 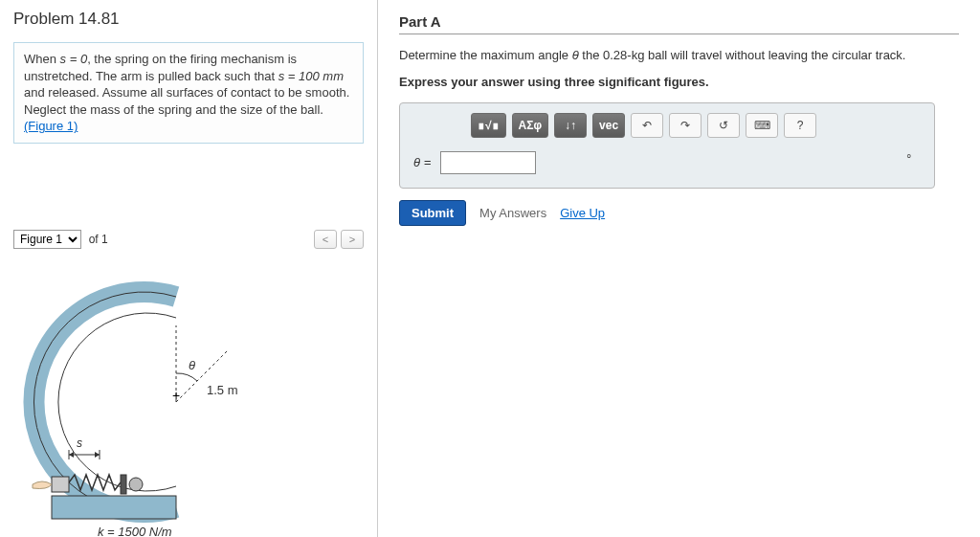 What do you see at coordinates (352, 239) in the screenshot?
I see `figure-next-button: >` at bounding box center [352, 239].